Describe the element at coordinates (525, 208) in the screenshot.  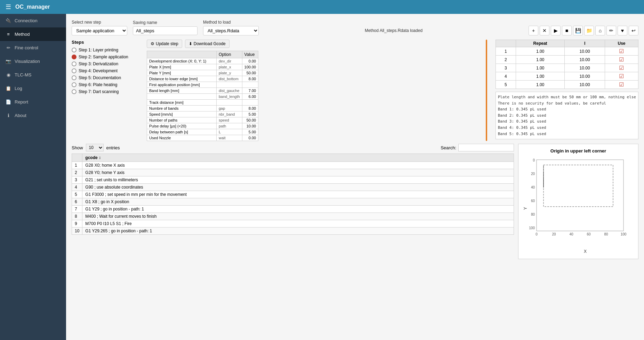
I see `svg-text: Y` at that location.